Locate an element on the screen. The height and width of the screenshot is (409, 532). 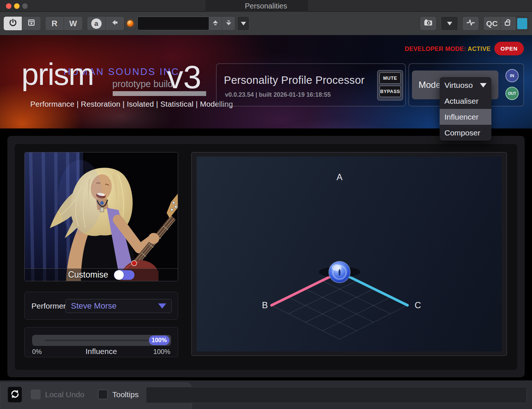
slider-groove is located at coordinates (97, 340).